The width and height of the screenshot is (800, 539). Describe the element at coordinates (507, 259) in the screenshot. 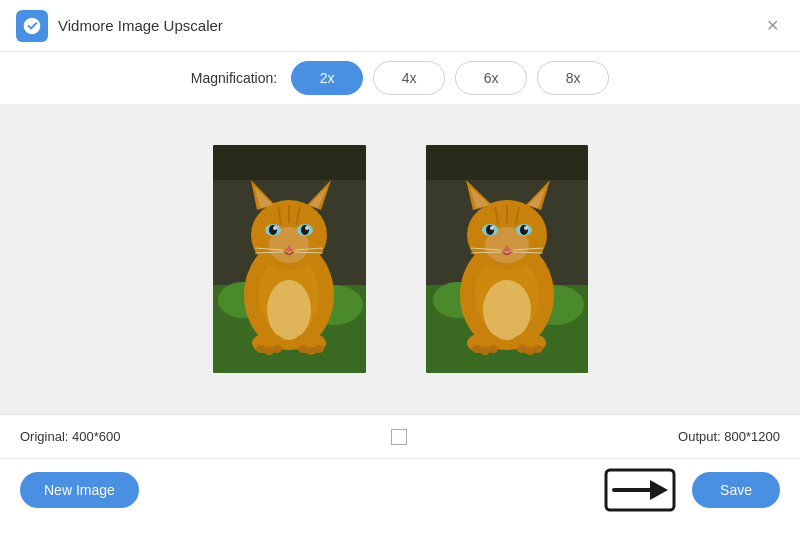

I see `cat-svg-output` at that location.